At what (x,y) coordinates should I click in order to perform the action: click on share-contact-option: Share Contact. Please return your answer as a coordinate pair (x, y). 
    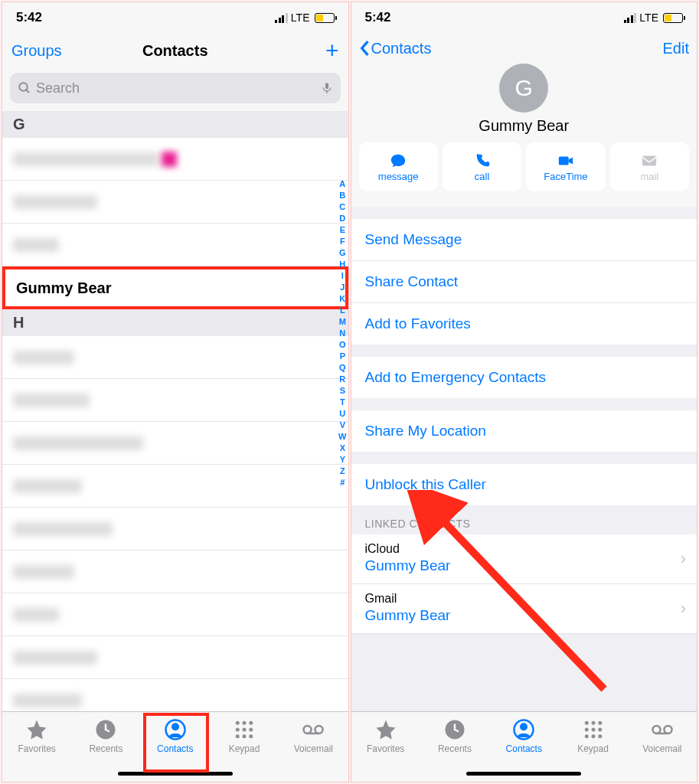
    Looking at the image, I should click on (524, 282).